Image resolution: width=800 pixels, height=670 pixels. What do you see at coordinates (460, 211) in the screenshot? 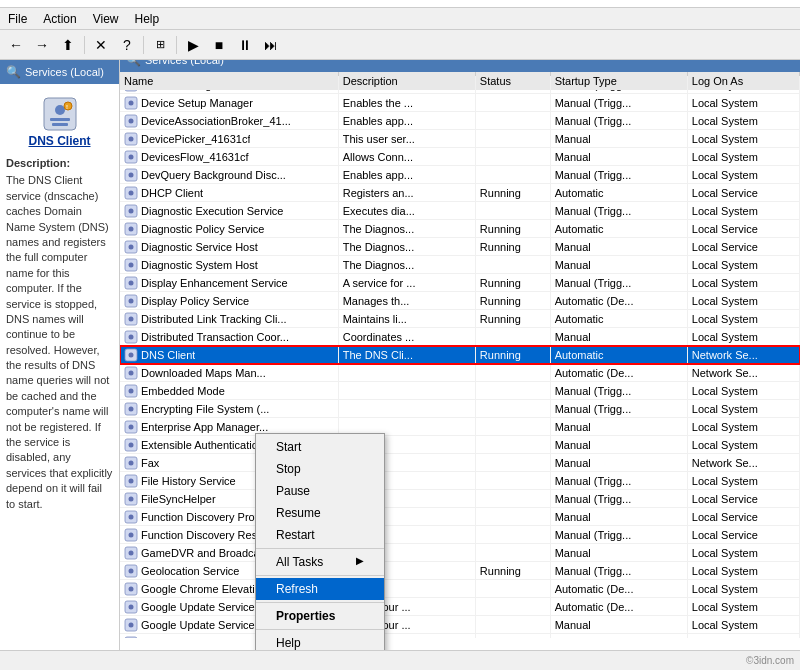
I see `table-row: Diagnostic Execution ServiceExecutes dia…` at bounding box center [460, 211].